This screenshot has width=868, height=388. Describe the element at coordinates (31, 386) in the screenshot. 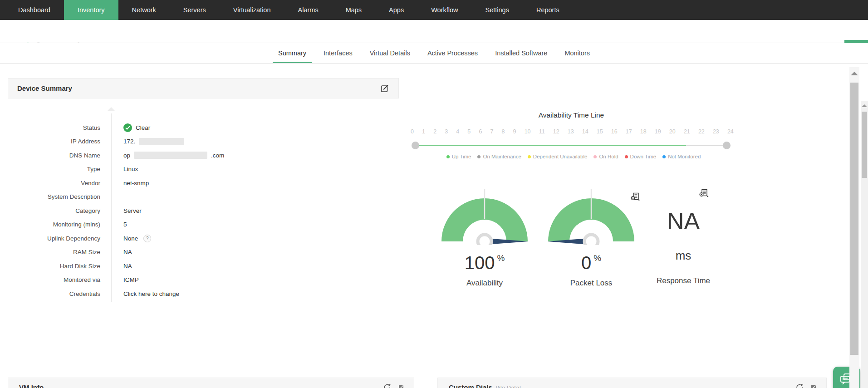

I see `vm-info-title: VM Info` at that location.